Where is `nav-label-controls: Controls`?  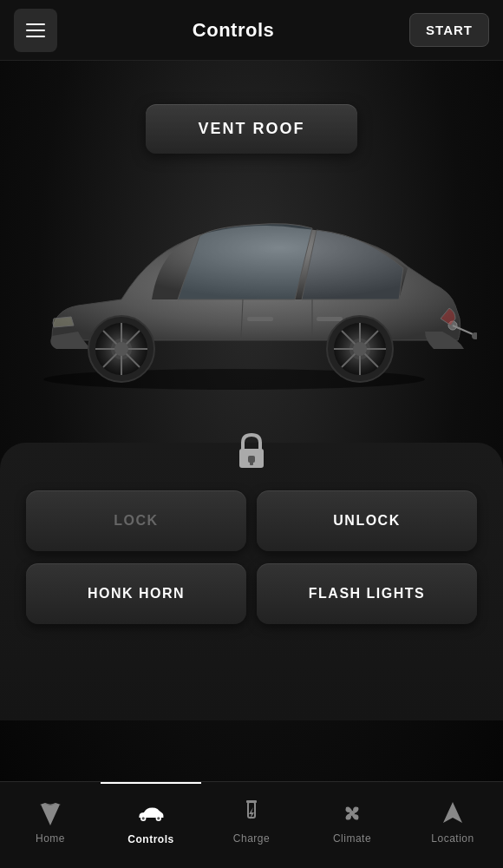 nav-label-controls: Controls is located at coordinates (151, 839).